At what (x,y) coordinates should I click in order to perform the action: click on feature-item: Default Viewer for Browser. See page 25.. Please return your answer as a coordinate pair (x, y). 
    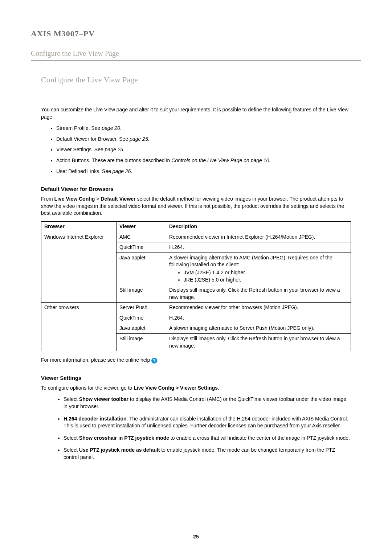
    Looking at the image, I should click on (204, 139).